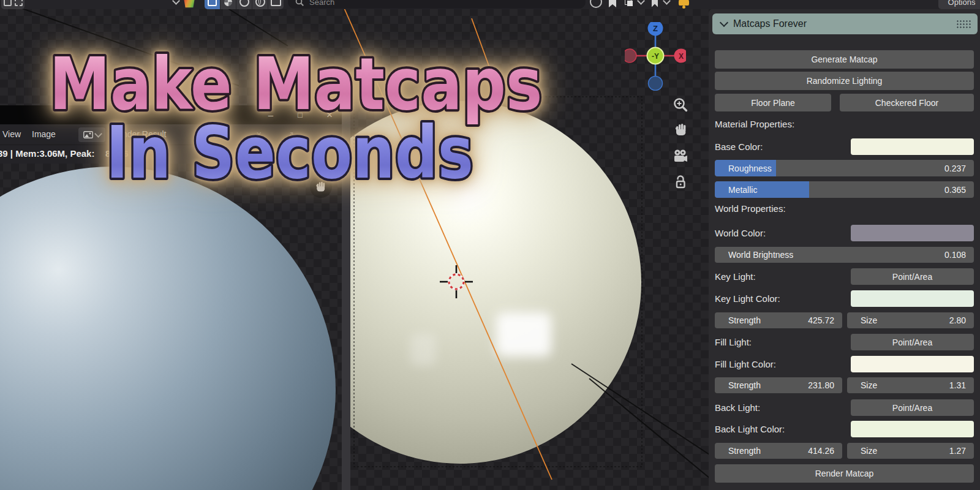  What do you see at coordinates (596, 4) in the screenshot?
I see `filter-circle-icon` at bounding box center [596, 4].